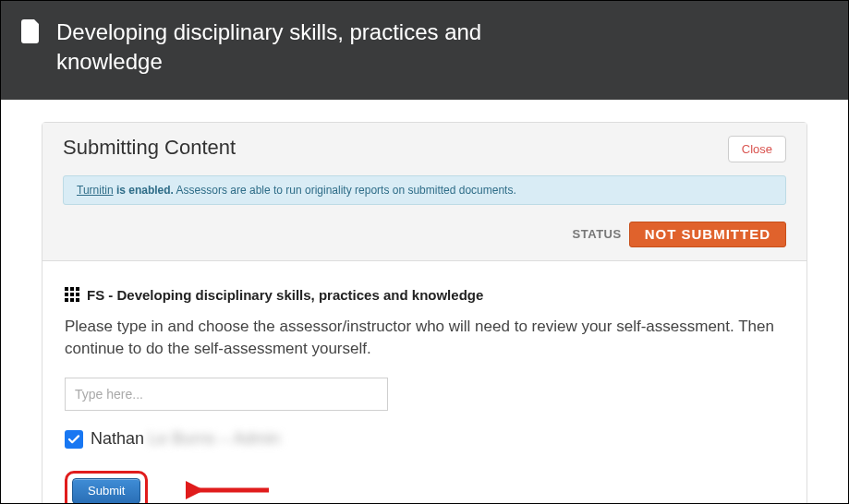  I want to click on section-title: FS - Developing disciplinary skills, pra…, so click(285, 295).